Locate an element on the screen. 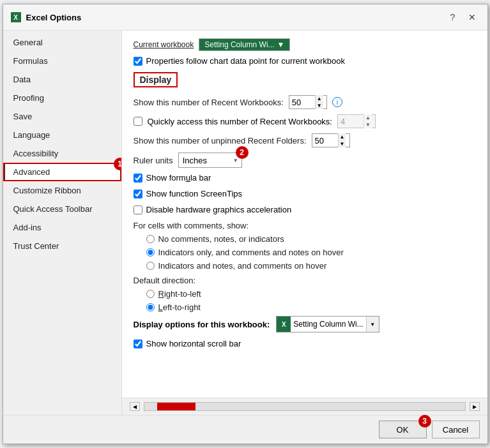  ruler-select: Inches Centimeters Millimeters is located at coordinates (210, 160).